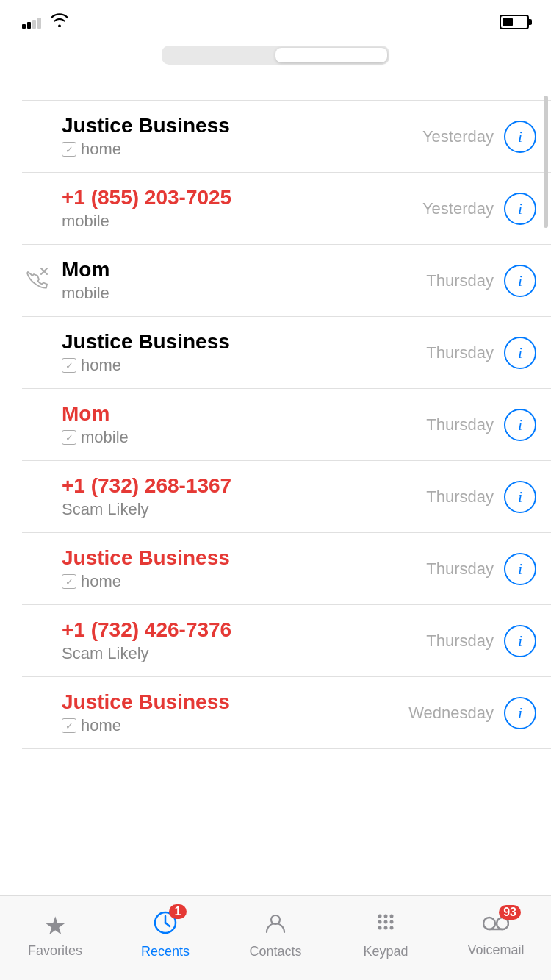  What do you see at coordinates (165, 951) in the screenshot?
I see `tab-recents-label: Recents` at bounding box center [165, 951].